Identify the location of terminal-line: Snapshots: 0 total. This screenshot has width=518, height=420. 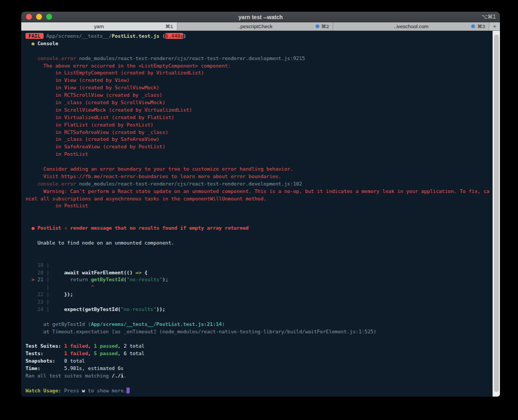
(258, 361).